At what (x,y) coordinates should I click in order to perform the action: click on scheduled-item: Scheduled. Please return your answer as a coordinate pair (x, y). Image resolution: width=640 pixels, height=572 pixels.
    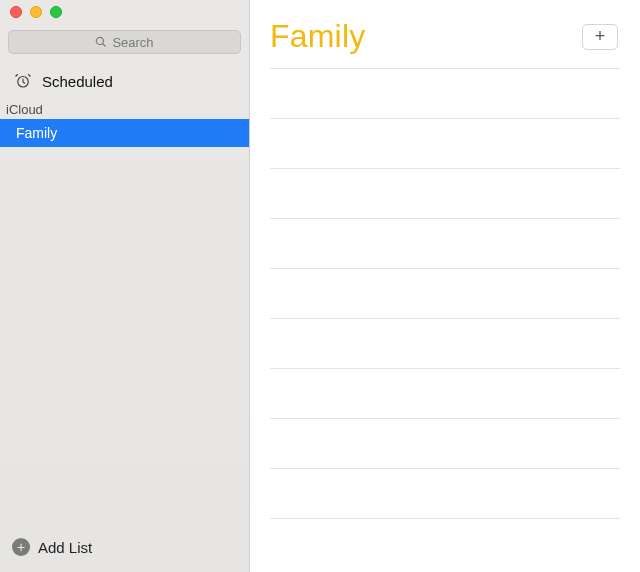
    Looking at the image, I should click on (124, 79).